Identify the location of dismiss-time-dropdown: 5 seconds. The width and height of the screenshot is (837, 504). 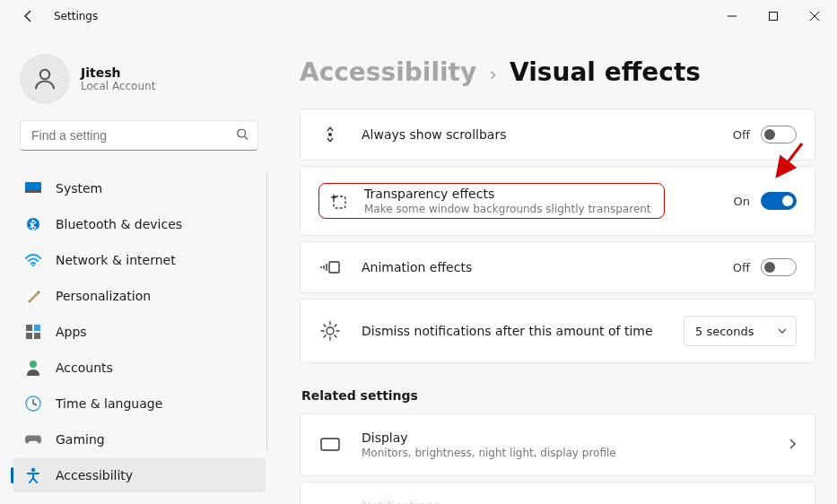
(740, 331).